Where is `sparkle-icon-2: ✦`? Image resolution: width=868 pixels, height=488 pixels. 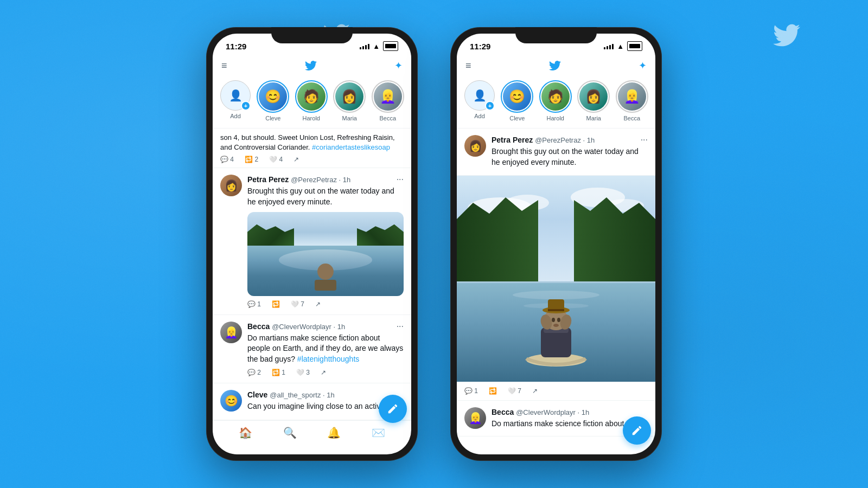
sparkle-icon-2: ✦ is located at coordinates (642, 66).